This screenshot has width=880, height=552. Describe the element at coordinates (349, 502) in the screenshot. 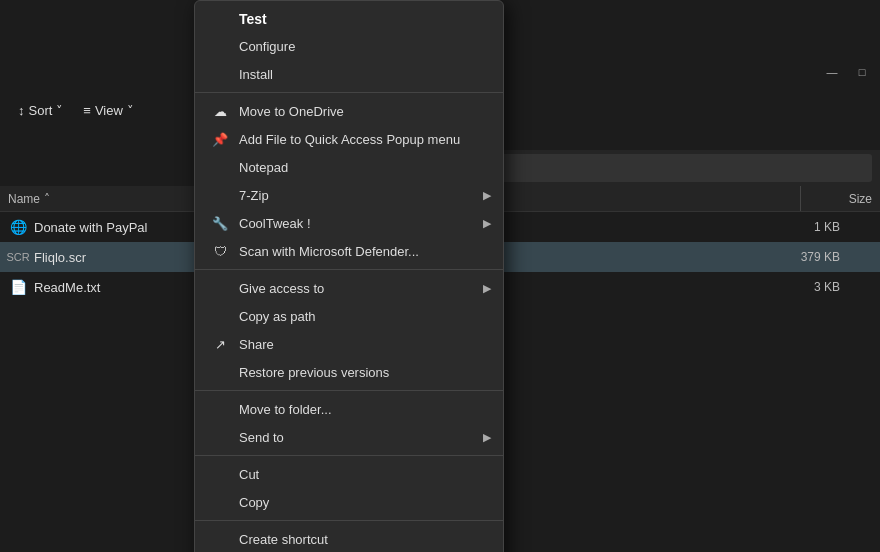

I see `context-menu-item-copy: Copy` at that location.